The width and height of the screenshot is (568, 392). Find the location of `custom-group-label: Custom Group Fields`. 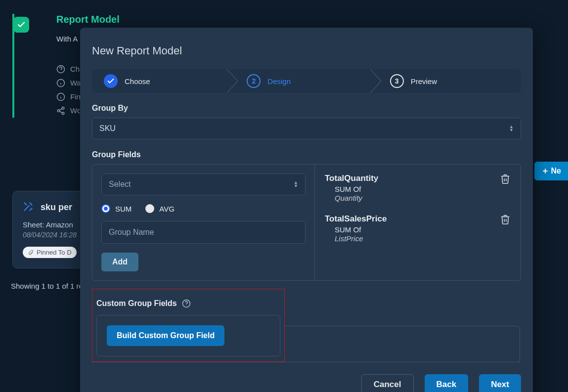

custom-group-label: Custom Group Fields is located at coordinates (136, 304).